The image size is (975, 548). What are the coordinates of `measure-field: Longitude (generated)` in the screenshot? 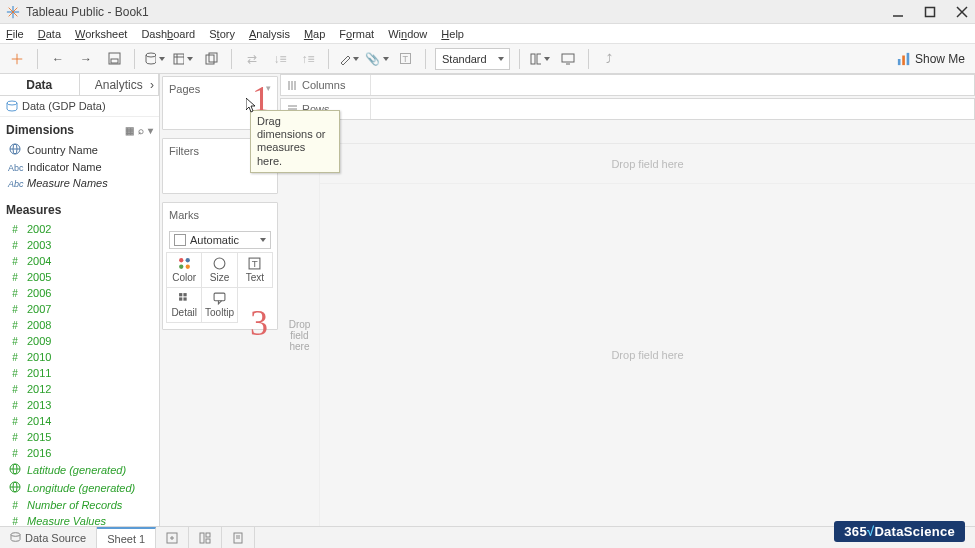 It's located at (80, 488).